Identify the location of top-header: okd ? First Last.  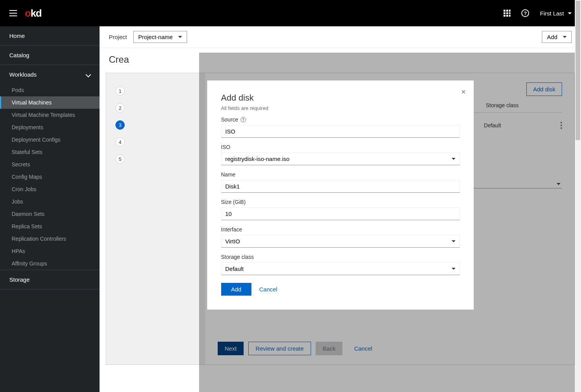
(290, 13).